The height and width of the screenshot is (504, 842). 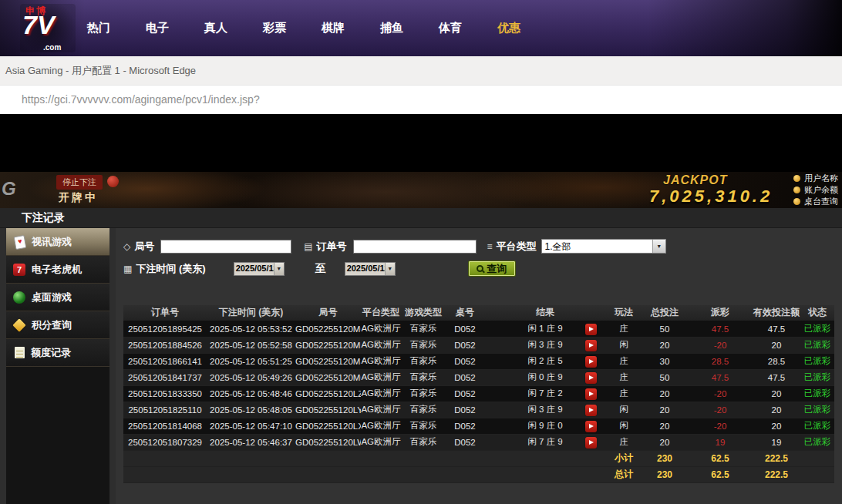 I want to click on cell-round-id: GD052255120LY, so click(x=328, y=410).